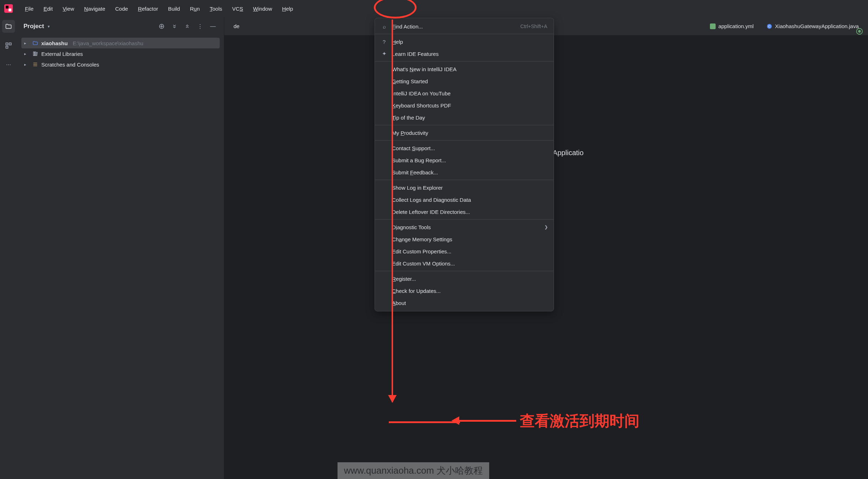  What do you see at coordinates (464, 303) in the screenshot?
I see `menu-about: About` at bounding box center [464, 303].